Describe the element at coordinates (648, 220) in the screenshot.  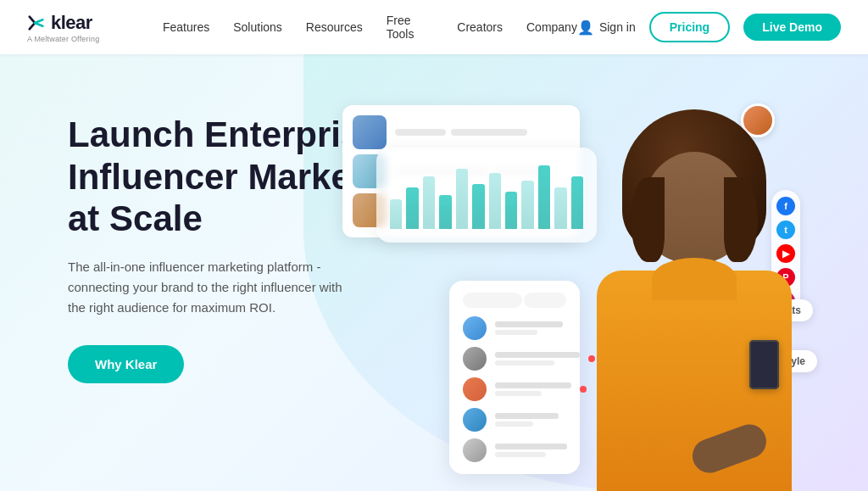
I see `hair-left` at that location.